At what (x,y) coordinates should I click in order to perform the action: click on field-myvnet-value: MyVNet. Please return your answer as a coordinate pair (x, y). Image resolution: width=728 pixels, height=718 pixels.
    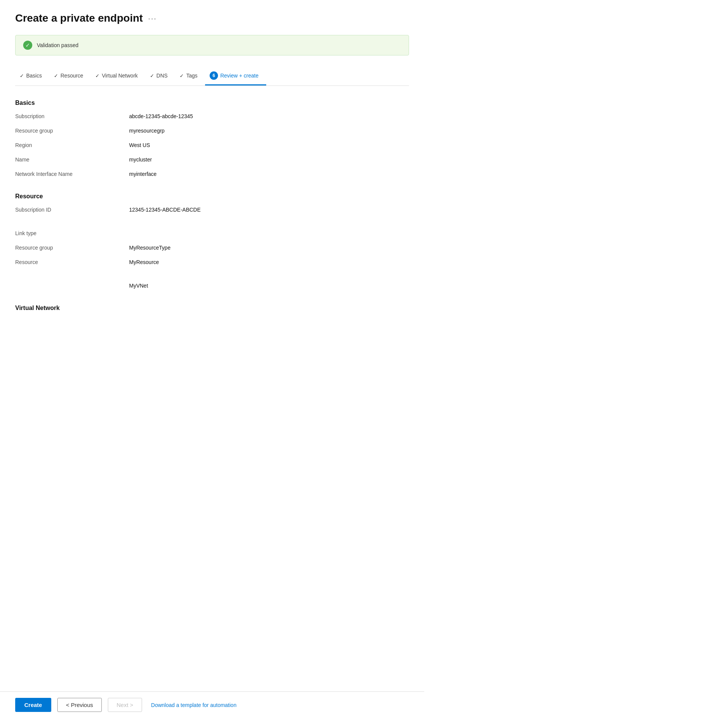
    Looking at the image, I should click on (139, 285).